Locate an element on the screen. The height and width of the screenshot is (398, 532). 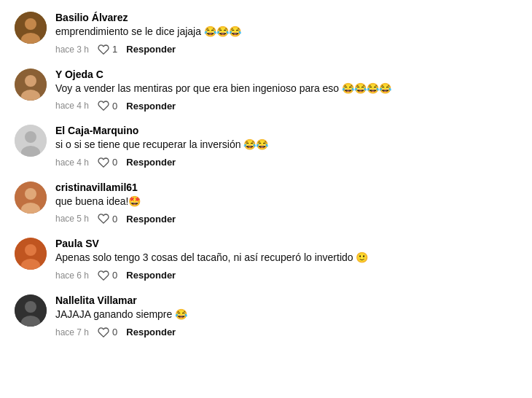
comment-text: Voy a vender las mentiras por que era bi… is located at coordinates (286, 89).